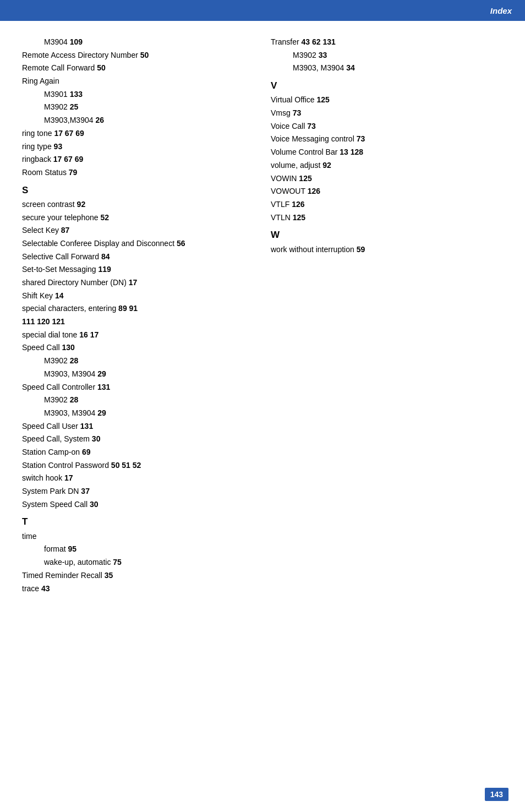 Image resolution: width=525 pixels, height=812 pixels. What do you see at coordinates (138, 160) in the screenshot?
I see `index-entry: ringback 17 67 69` at bounding box center [138, 160].